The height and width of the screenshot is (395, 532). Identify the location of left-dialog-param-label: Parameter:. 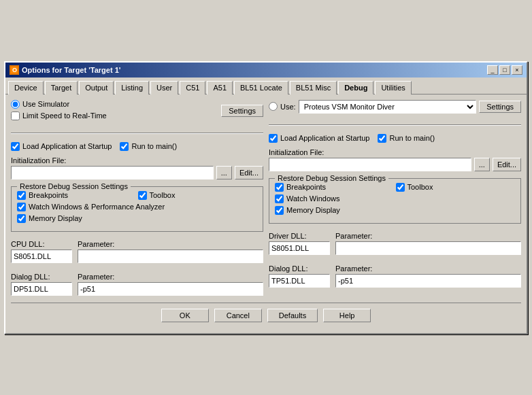
(170, 277).